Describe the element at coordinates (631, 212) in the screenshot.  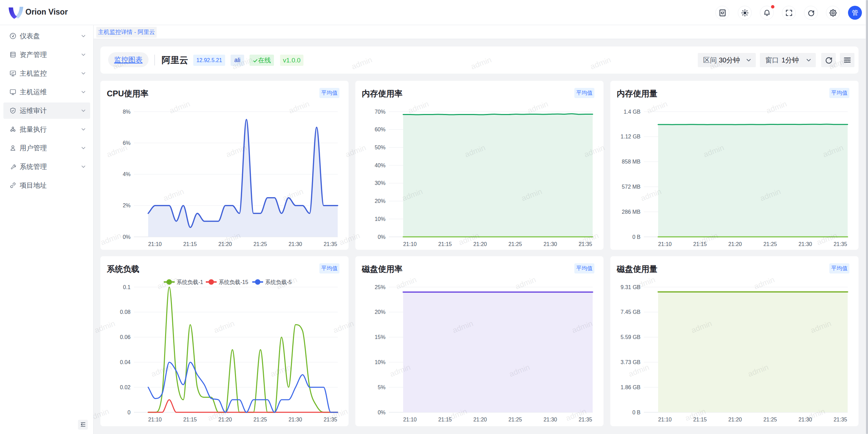
I see `svg-text: 286 MB` at that location.